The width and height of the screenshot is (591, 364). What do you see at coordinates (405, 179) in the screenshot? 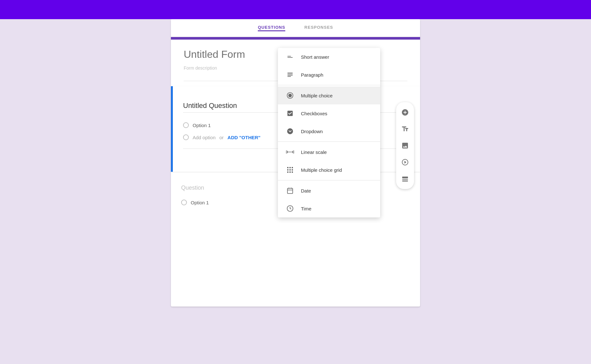
I see `add-section-button` at bounding box center [405, 179].